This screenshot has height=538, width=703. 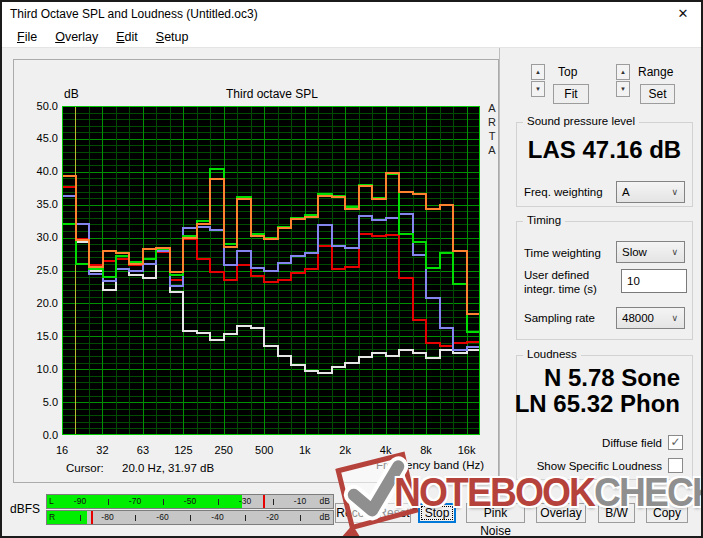 I want to click on loudness-phon-value: LN 65.32 Phon, so click(x=598, y=404).